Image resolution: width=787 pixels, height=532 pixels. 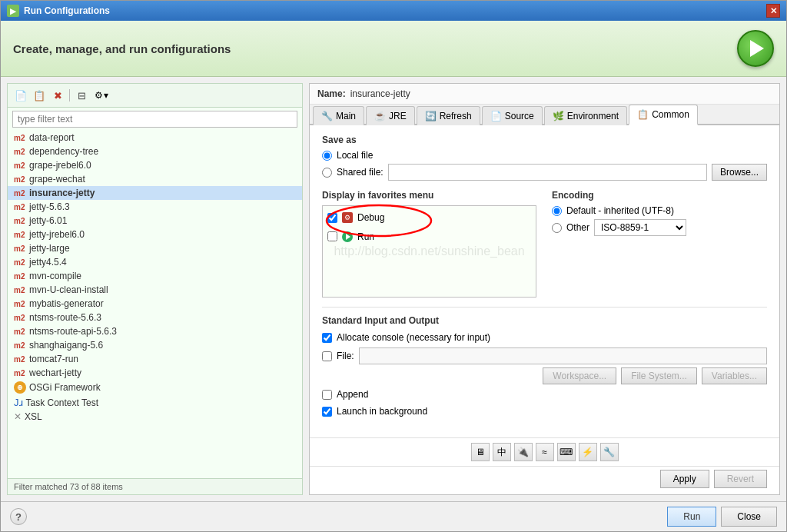 What do you see at coordinates (722, 517) in the screenshot?
I see `footer-buttons: Run Close` at bounding box center [722, 517].